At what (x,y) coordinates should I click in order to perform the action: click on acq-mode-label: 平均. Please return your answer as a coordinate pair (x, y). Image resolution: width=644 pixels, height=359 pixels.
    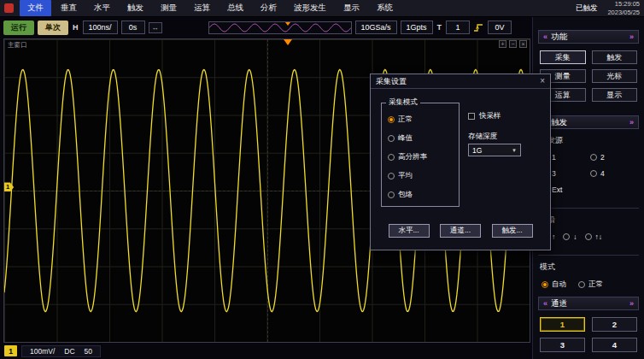
    Looking at the image, I should click on (405, 176).